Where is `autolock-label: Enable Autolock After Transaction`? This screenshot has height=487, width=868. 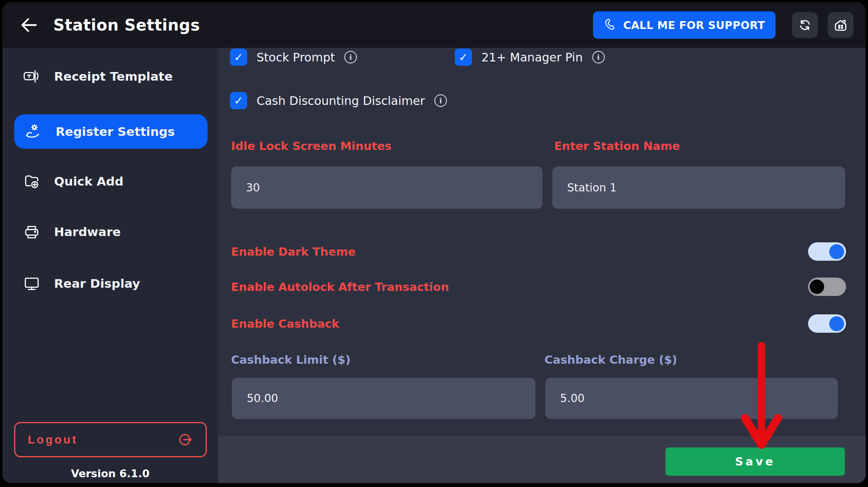
autolock-label: Enable Autolock After Transaction is located at coordinates (340, 287).